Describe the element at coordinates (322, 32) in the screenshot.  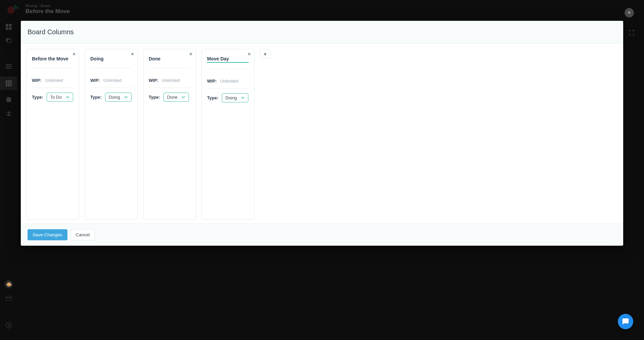
I see `modal-title: Board Columns` at that location.